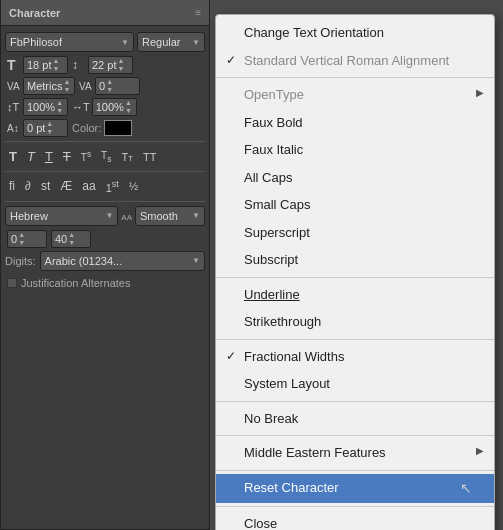  Describe the element at coordinates (38, 128) in the screenshot. I see `baseline-shift-field: A↕ 0 pt ▲▼` at that location.